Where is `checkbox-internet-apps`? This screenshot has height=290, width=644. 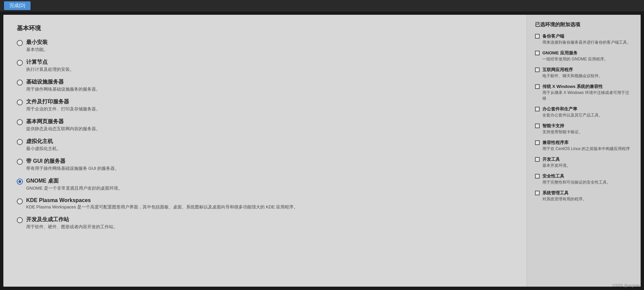
checkbox-internet-apps is located at coordinates (537, 70).